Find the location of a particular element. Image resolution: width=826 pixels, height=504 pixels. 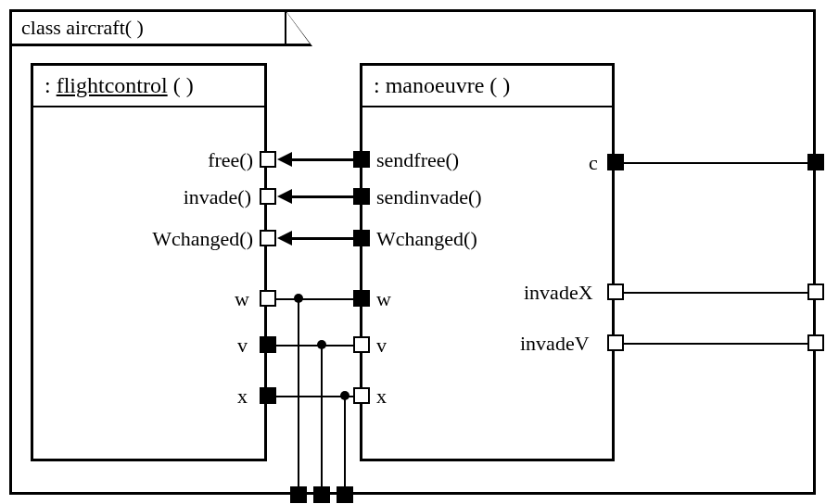

port-c-outer is located at coordinates (816, 162).